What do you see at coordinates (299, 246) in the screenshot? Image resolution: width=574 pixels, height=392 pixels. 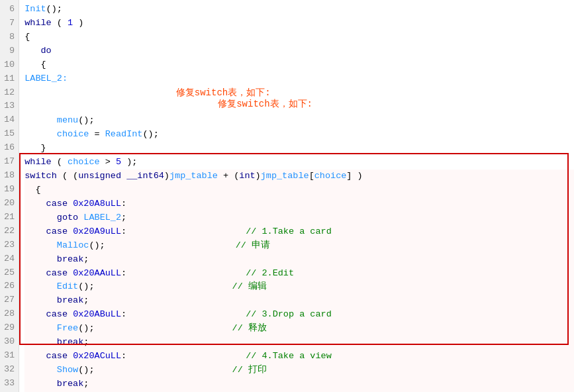 I see `code-line: Malloc();// 申请` at bounding box center [299, 246].